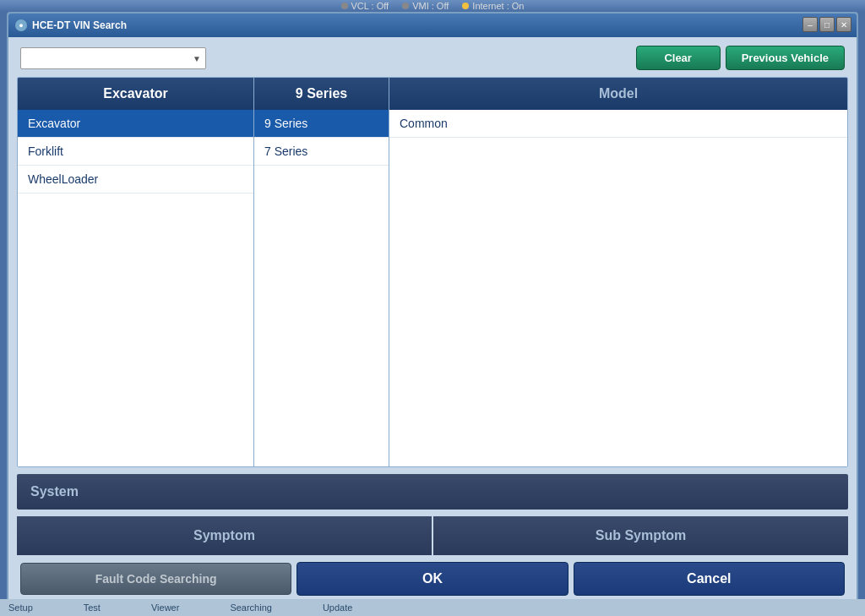  I want to click on status-update: Update, so click(338, 608).